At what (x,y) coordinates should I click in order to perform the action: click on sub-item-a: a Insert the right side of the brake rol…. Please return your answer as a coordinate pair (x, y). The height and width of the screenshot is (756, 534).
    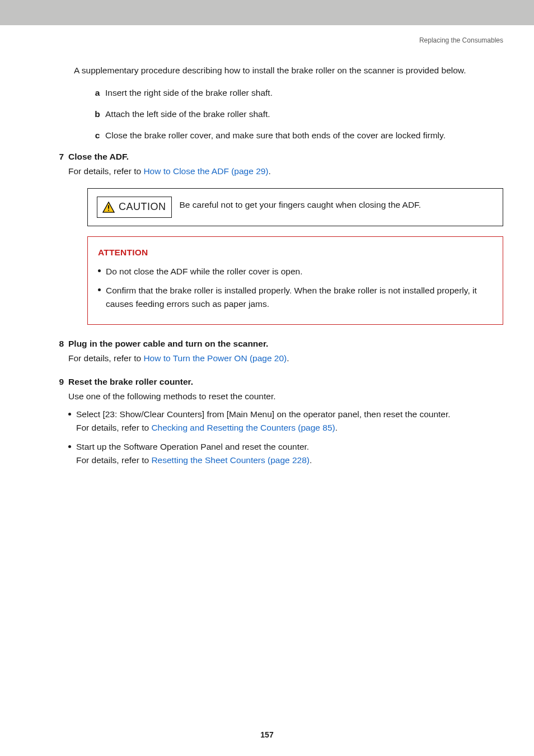
    Looking at the image, I should click on (297, 93).